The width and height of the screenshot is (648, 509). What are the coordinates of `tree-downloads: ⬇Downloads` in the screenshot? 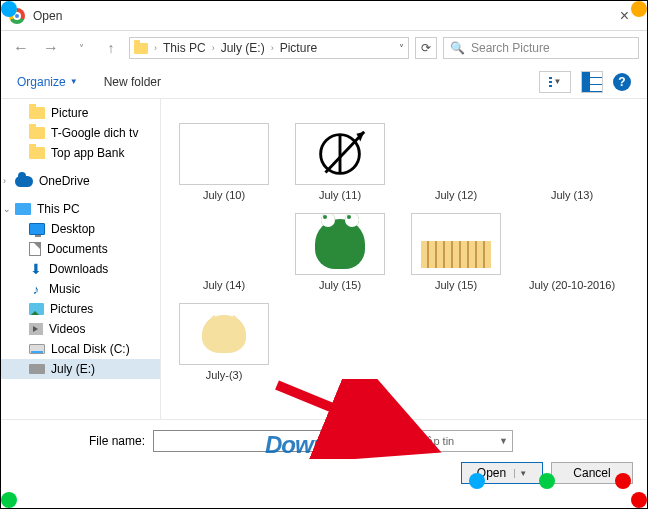 It's located at (80, 269).